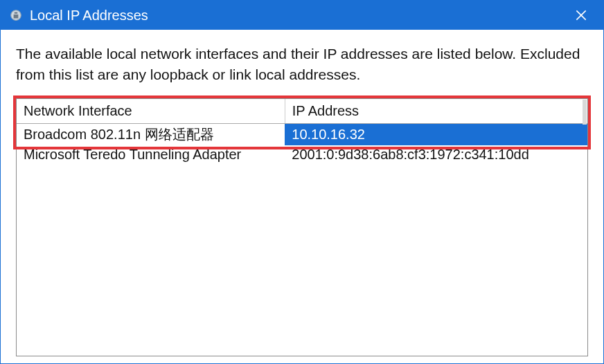 This screenshot has width=604, height=364. What do you see at coordinates (16, 15) in the screenshot?
I see `app-icon` at bounding box center [16, 15].